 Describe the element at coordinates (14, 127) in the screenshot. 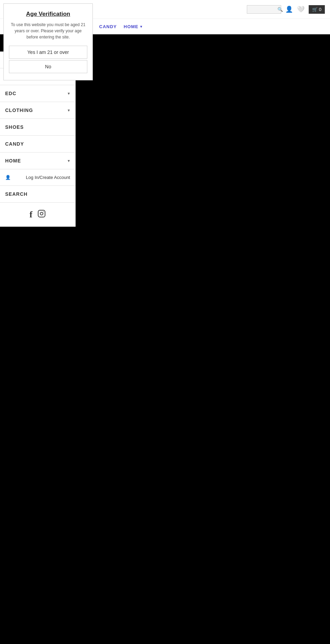

I see `sidebar-shoes-label: SHOES` at that location.